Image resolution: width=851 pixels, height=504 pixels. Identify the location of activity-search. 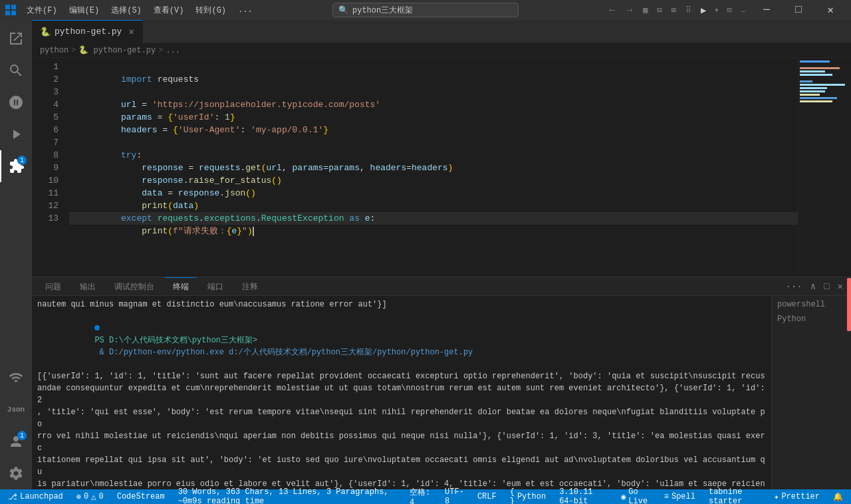
(16, 70).